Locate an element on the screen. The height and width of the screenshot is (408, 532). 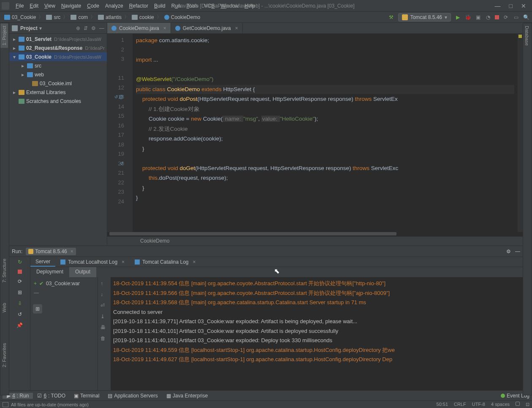
stripe-database: Database is located at coordinates (527, 35).